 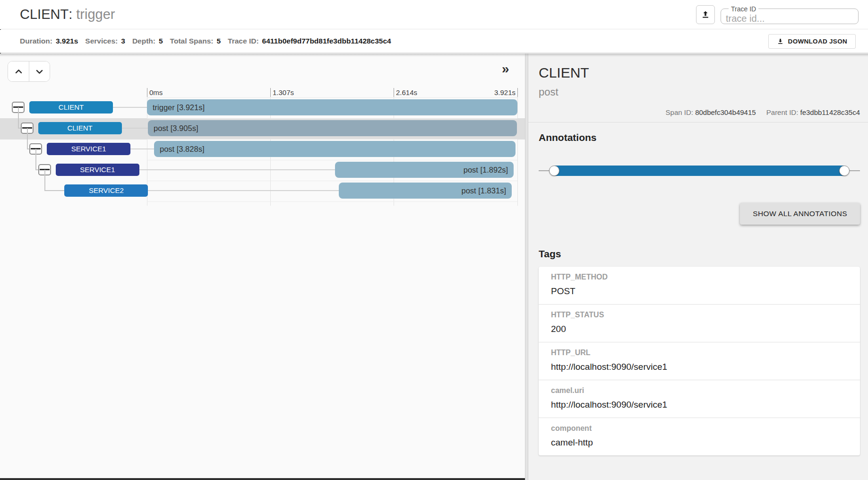 I want to click on stat-trace-id: Trace ID: 6411b0ef9d77bd81fe3dbb11428c35…, so click(x=309, y=41).